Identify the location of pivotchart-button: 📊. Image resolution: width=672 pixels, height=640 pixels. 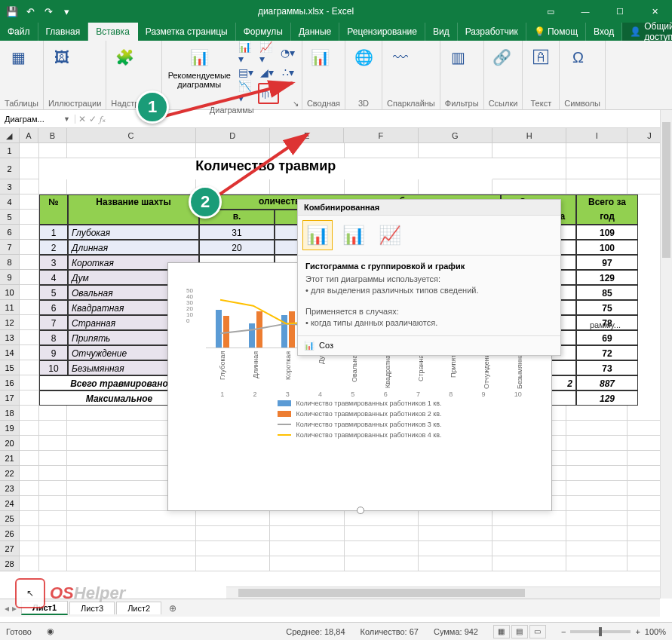
(321, 57).